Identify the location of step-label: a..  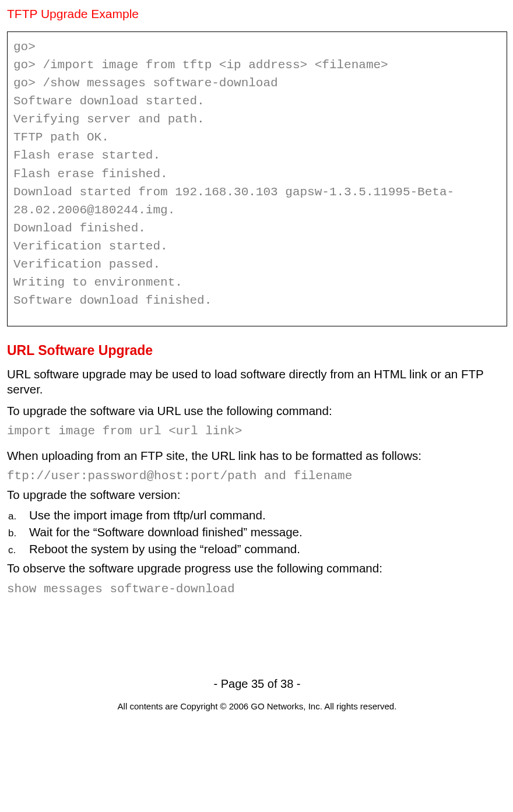
(18, 516).